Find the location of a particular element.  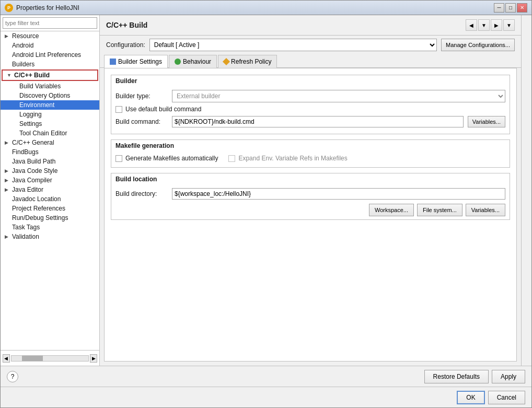

tree-item-settings: Settings is located at coordinates (50, 124).